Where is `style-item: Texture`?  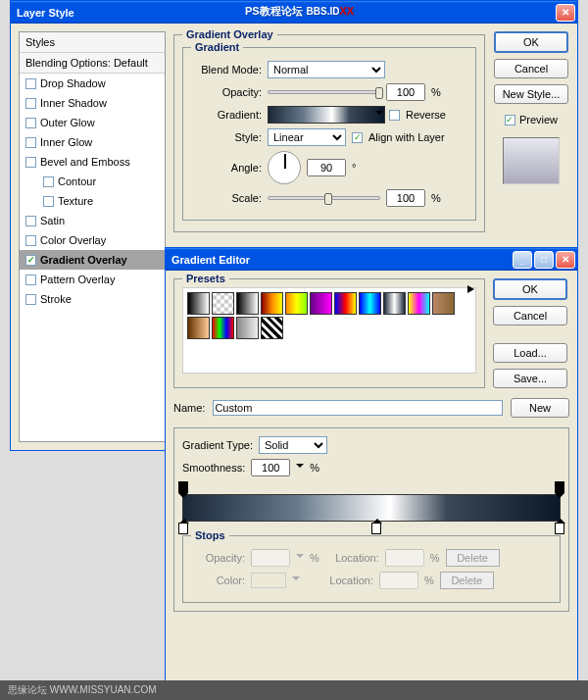 style-item: Texture is located at coordinates (92, 201).